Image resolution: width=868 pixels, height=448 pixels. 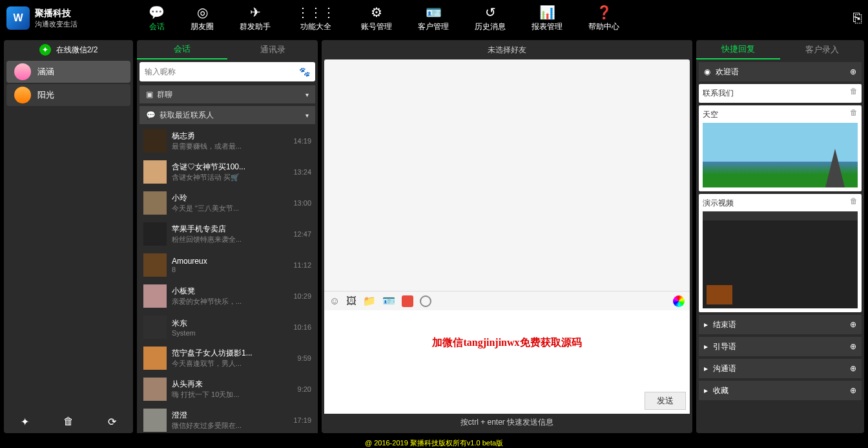 What do you see at coordinates (316, 12) in the screenshot?
I see `grid-icon: ⋮⋮⋮` at bounding box center [316, 12].